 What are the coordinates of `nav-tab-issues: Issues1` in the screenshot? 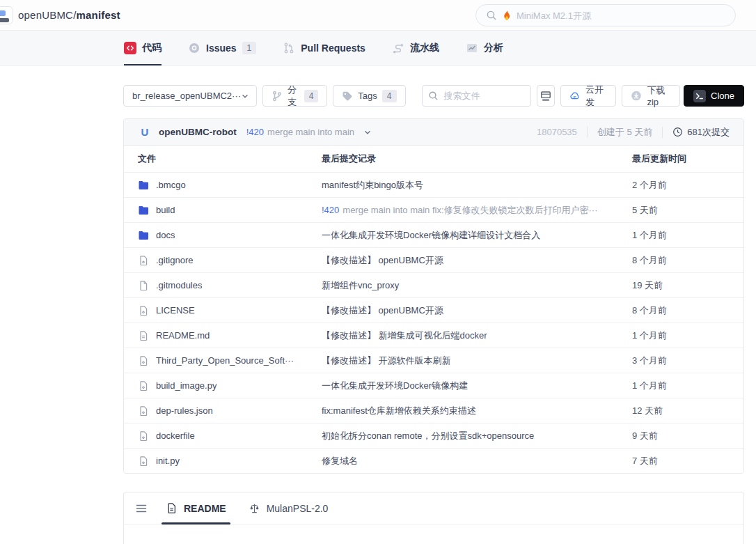 It's located at (222, 48).